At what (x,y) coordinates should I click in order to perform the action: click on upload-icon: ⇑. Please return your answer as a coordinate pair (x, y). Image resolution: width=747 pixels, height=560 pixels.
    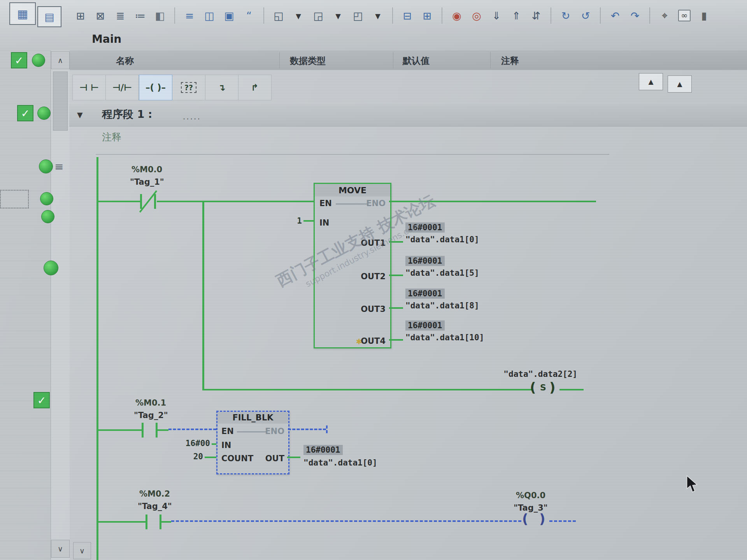
    Looking at the image, I should click on (516, 16).